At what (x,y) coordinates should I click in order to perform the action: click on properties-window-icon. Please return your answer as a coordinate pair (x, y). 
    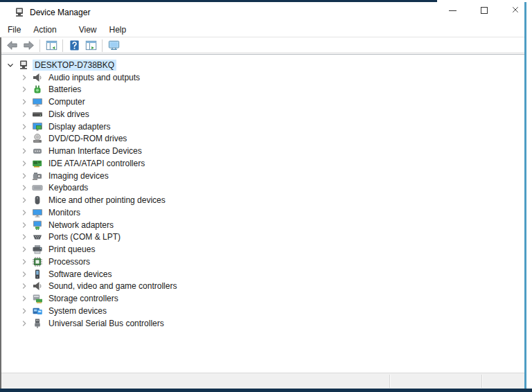
    Looking at the image, I should click on (91, 46).